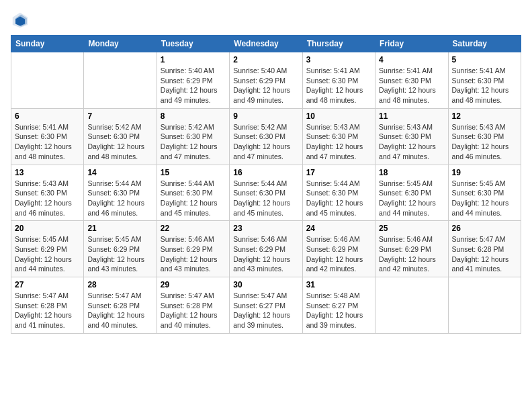  I want to click on day-number: 2, so click(266, 60).